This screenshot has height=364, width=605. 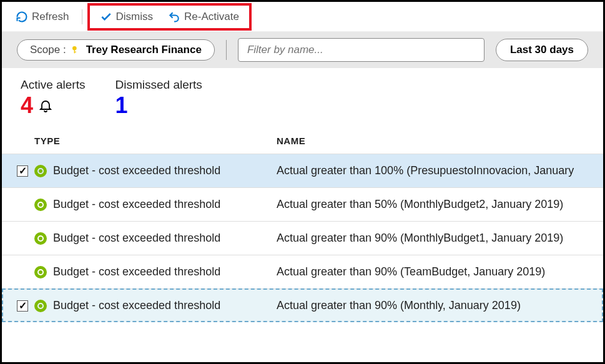 What do you see at coordinates (174, 17) in the screenshot?
I see `undo-icon` at bounding box center [174, 17].